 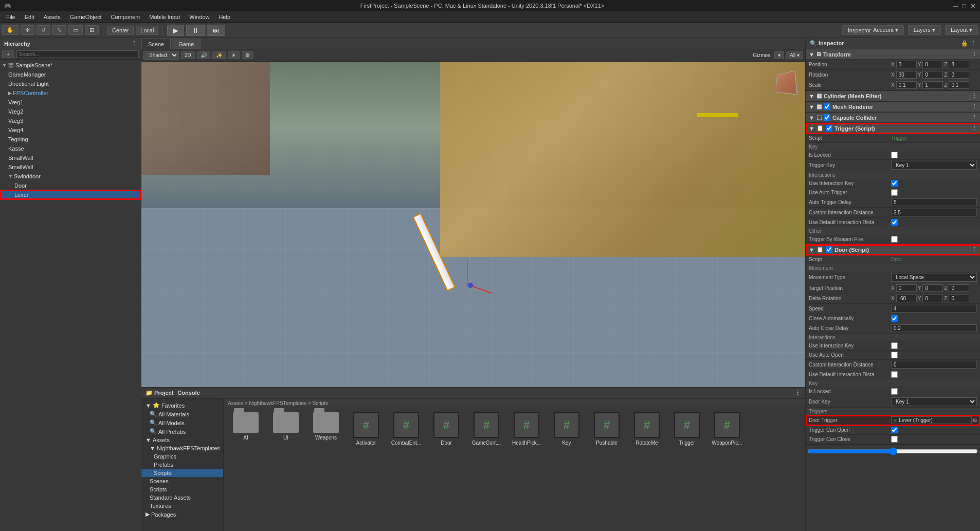 What do you see at coordinates (779, 56) in the screenshot?
I see `gizmos-btn: ▾` at bounding box center [779, 56].